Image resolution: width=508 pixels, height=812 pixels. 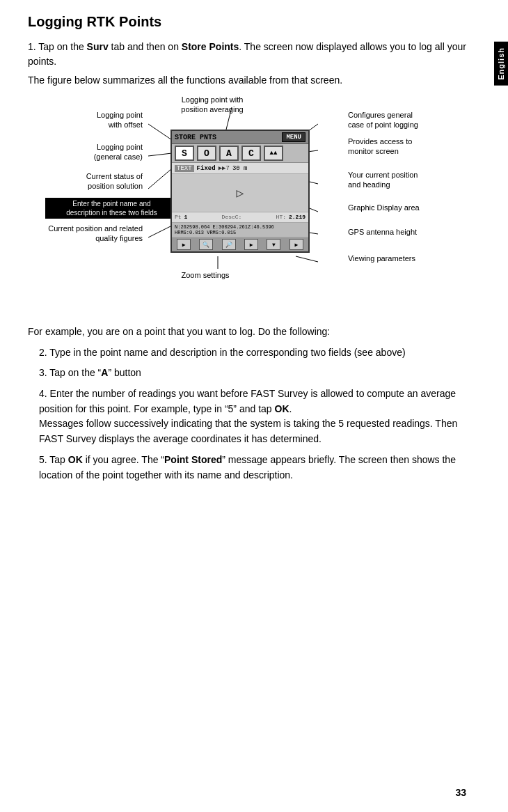 I want to click on field-row-pt-ht: Pt 1 DescC: HT: 2.219, so click(x=240, y=217).